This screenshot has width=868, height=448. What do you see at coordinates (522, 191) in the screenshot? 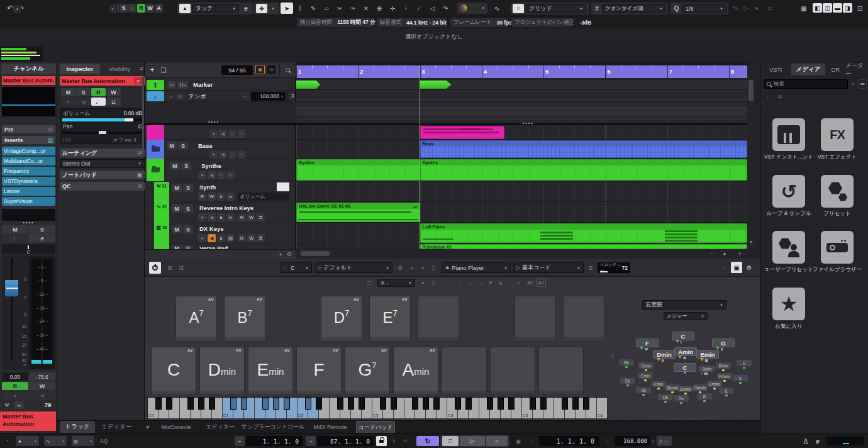
I see `synth-lane-row` at bounding box center [522, 191].